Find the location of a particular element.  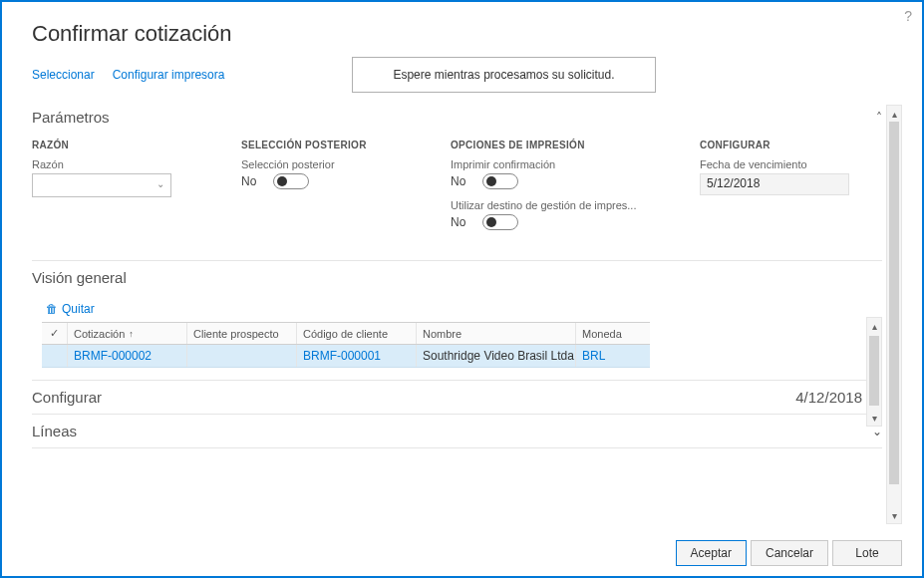

due-date-input: 5/12/2018 is located at coordinates (774, 184).